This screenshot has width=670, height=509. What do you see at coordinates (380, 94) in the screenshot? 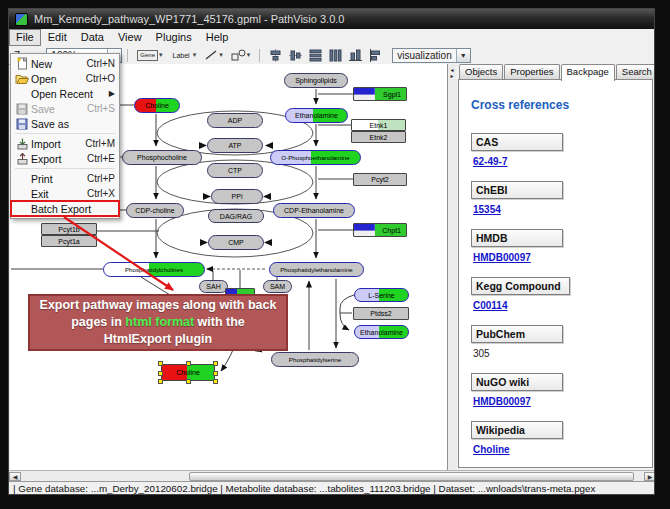
I see `node-sgpl1: Sgpl1` at bounding box center [380, 94].